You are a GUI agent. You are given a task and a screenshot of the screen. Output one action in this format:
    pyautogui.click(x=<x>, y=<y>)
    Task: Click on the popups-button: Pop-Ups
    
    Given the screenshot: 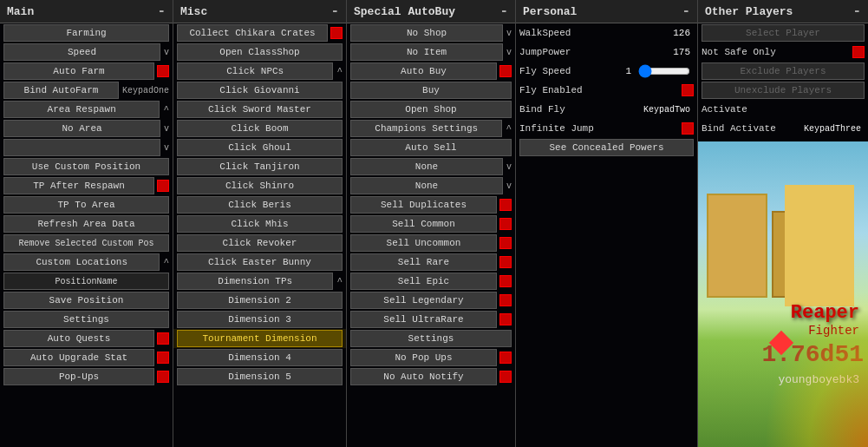 What is the action you would take?
    pyautogui.click(x=79, y=377)
    